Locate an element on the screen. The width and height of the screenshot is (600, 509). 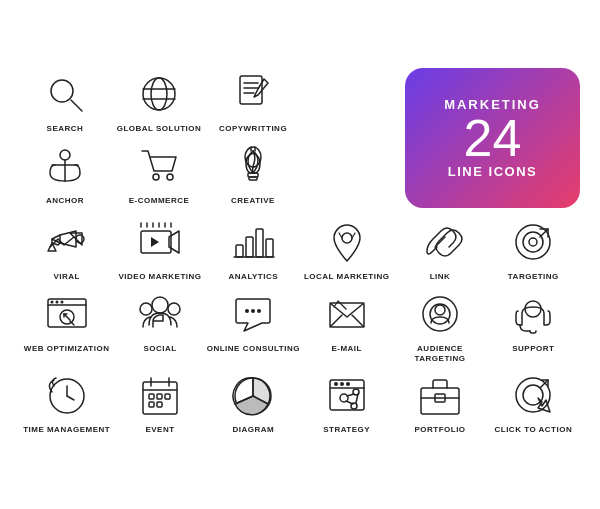
icon-web-opt-label: WEB OPTIMIZATION is located at coordinates (67, 349).